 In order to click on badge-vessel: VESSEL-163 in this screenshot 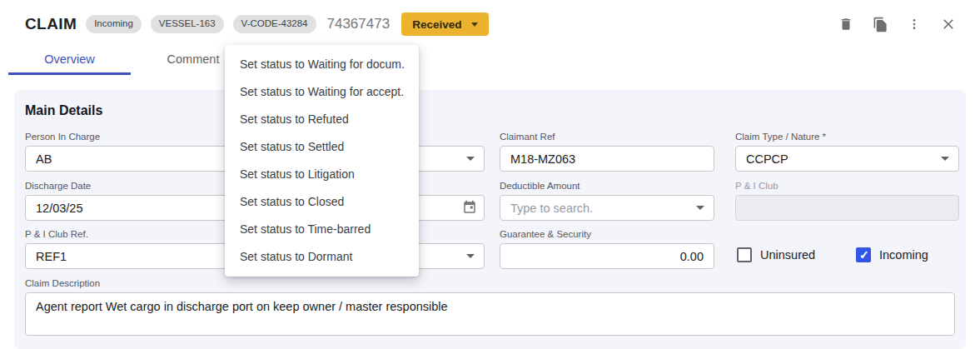, I will do `click(187, 24)`.